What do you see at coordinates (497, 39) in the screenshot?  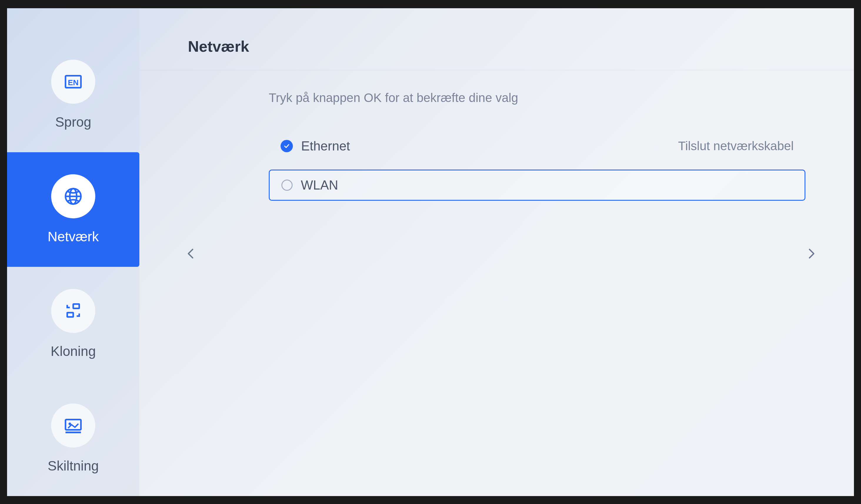 I see `header: Netværk` at bounding box center [497, 39].